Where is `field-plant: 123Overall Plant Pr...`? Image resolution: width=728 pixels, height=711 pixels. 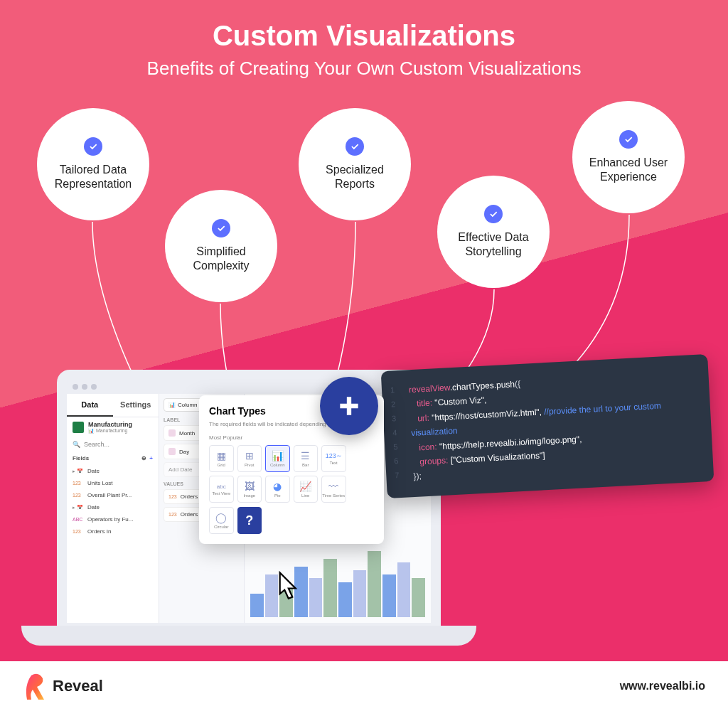
field-plant: 123Overall Plant Pr... is located at coordinates (112, 495).